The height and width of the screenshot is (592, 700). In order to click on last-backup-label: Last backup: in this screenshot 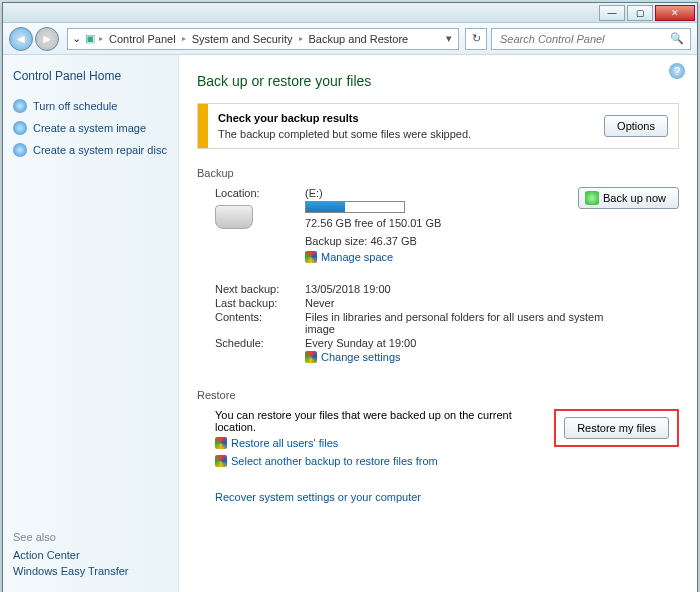, I will do `click(260, 303)`.